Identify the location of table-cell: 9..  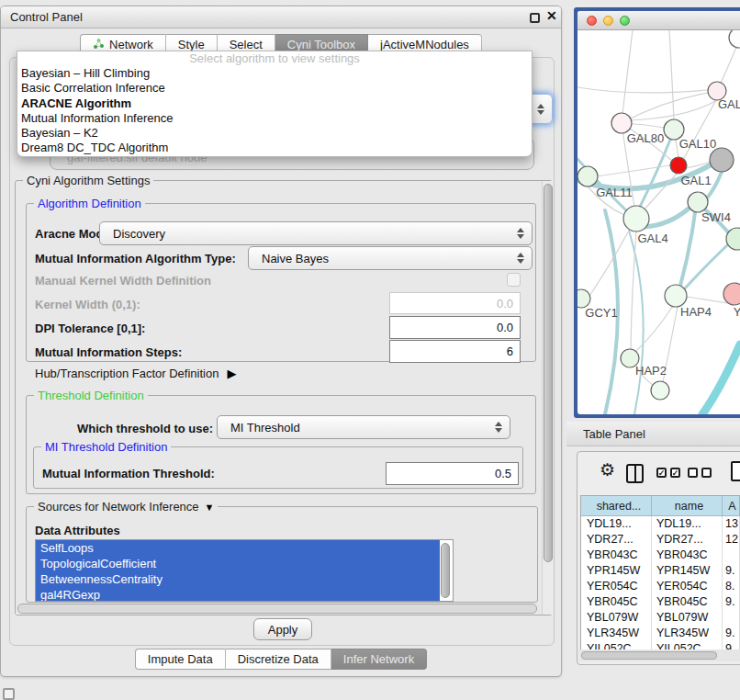
(731, 634).